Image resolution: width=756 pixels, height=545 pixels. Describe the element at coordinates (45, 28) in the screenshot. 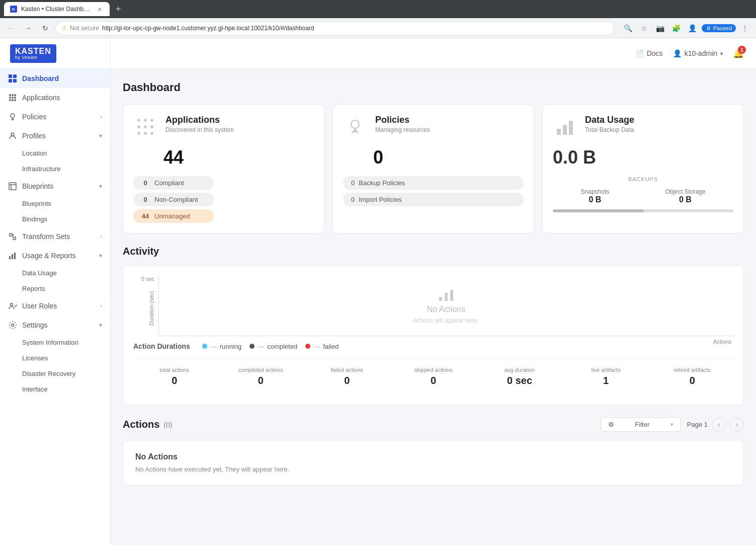

I see `reload-button: ↻` at that location.